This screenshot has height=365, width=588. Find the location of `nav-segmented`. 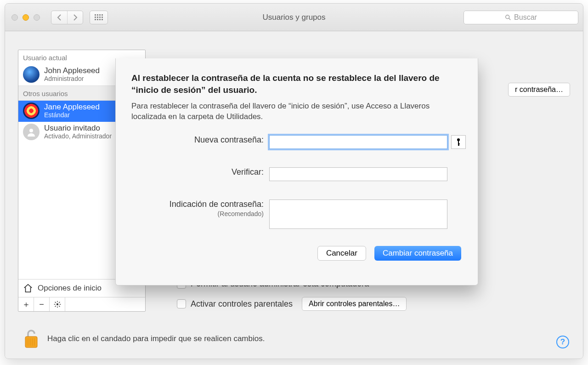

nav-segmented is located at coordinates (67, 17).